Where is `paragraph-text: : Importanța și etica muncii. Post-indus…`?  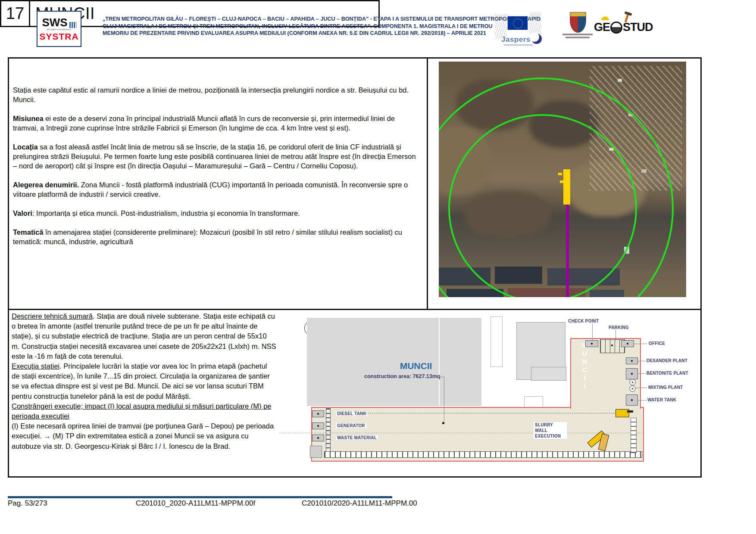 paragraph-text: : Importanța și etica muncii. Post-indus… is located at coordinates (166, 213).